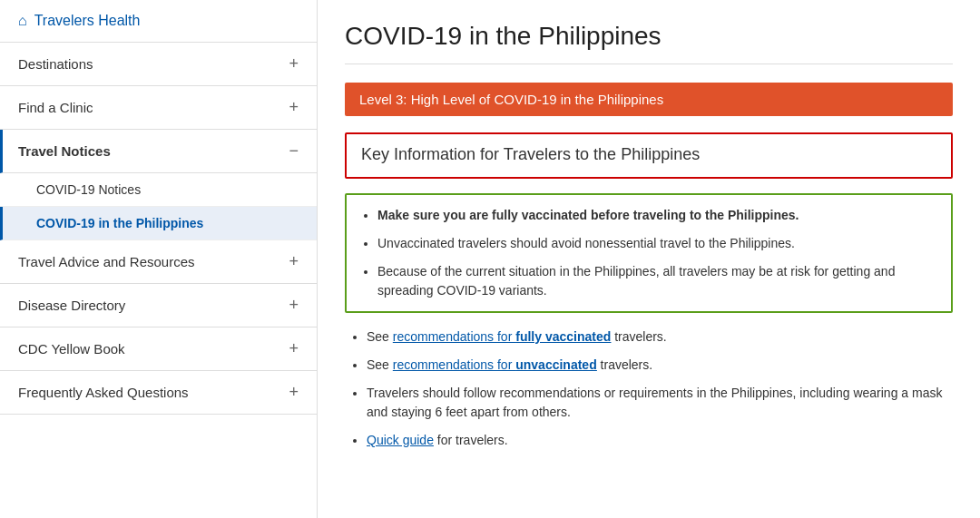 The height and width of the screenshot is (518, 980). What do you see at coordinates (646, 253) in the screenshot?
I see `highlighted-bullets-list: Make sure you are fully vaccinated befor…` at bounding box center [646, 253].